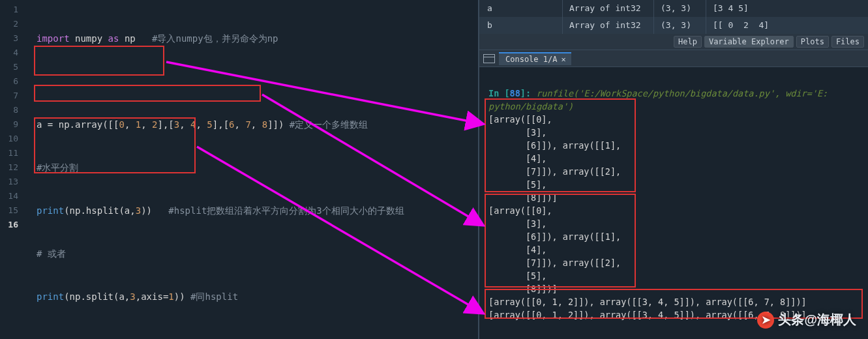  Describe the element at coordinates (787, 8) in the screenshot. I see `var-value: [3 4 5]` at that location.